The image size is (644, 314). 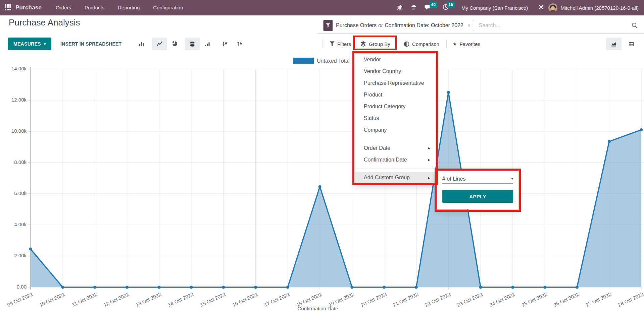 What do you see at coordinates (318, 308) in the screenshot?
I see `x-axis-title: Confirmation Date` at bounding box center [318, 308].